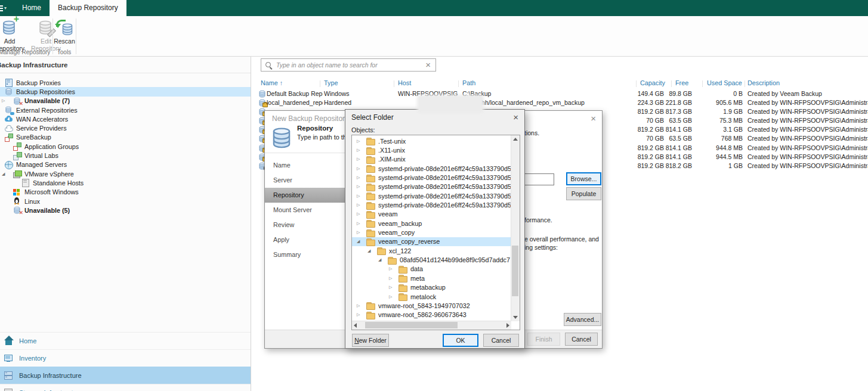  Describe the element at coordinates (7, 8) in the screenshot. I see `main-menu-button: ▾` at that location.